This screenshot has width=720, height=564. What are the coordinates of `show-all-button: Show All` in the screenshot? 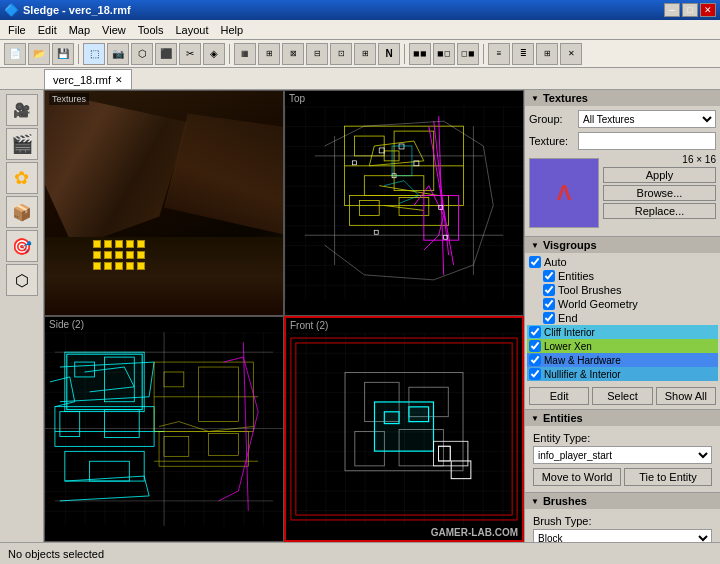 It's located at (686, 396).